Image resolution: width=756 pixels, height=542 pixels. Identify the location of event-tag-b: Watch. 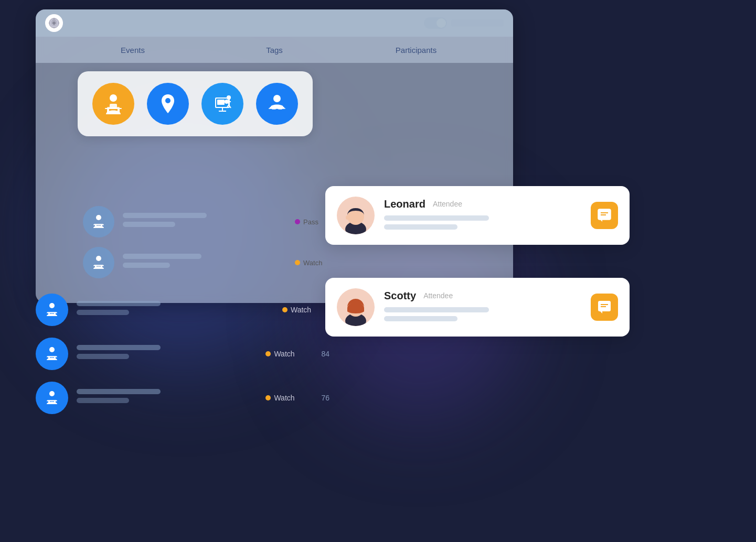
(289, 354).